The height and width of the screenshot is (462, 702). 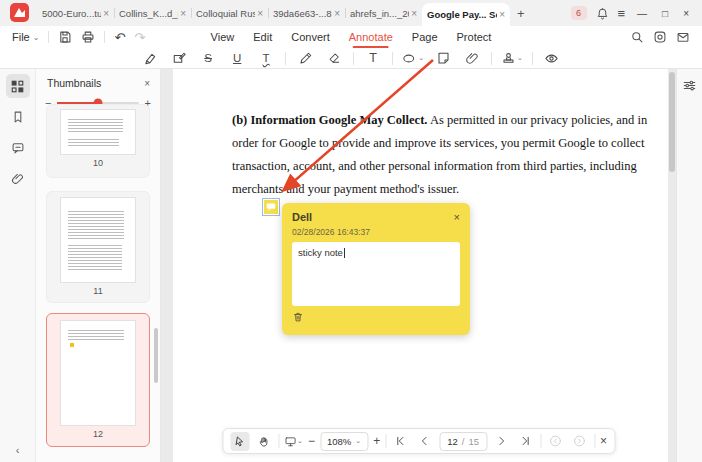 What do you see at coordinates (690, 86) in the screenshot?
I see `properties-sliders-icon` at bounding box center [690, 86].